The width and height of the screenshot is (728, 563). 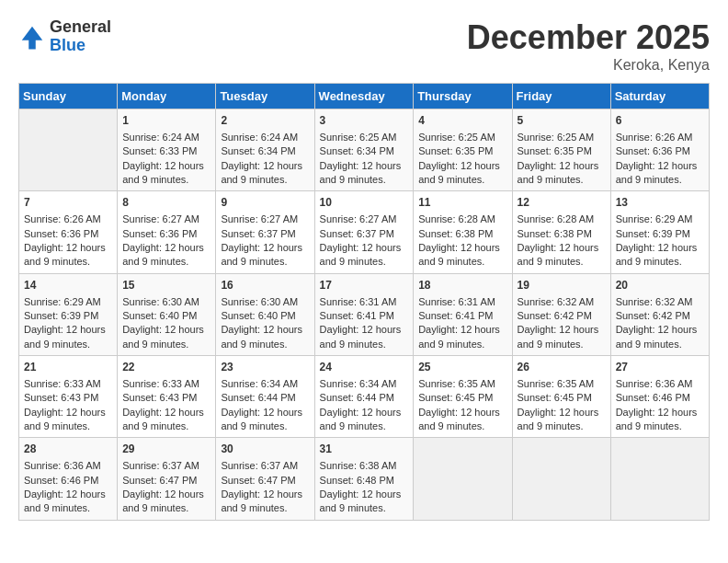 I want to click on day-number: 20, so click(x=660, y=285).